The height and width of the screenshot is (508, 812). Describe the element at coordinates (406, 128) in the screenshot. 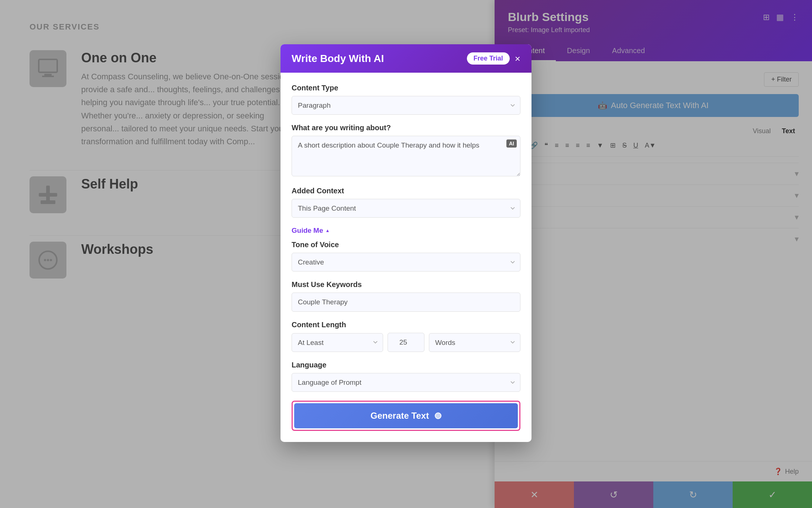

I see `writing-about-label: What are you writing about?` at that location.